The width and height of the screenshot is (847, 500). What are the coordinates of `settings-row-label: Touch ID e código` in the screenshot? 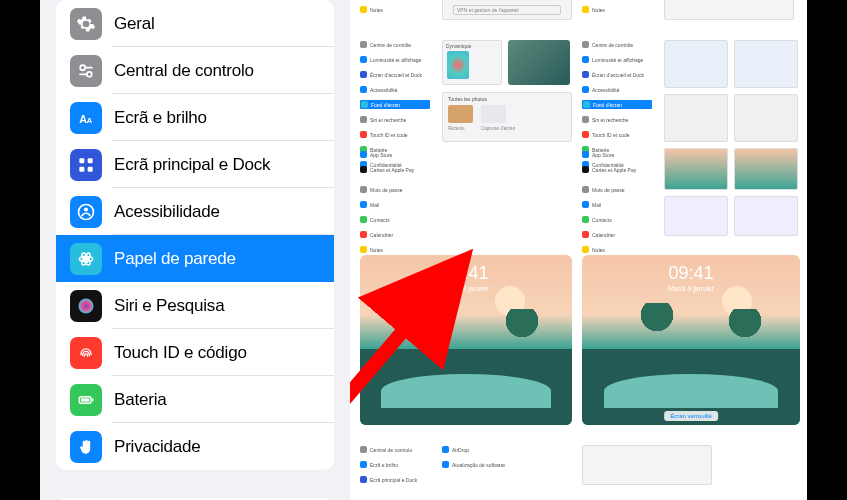 It's located at (180, 353).